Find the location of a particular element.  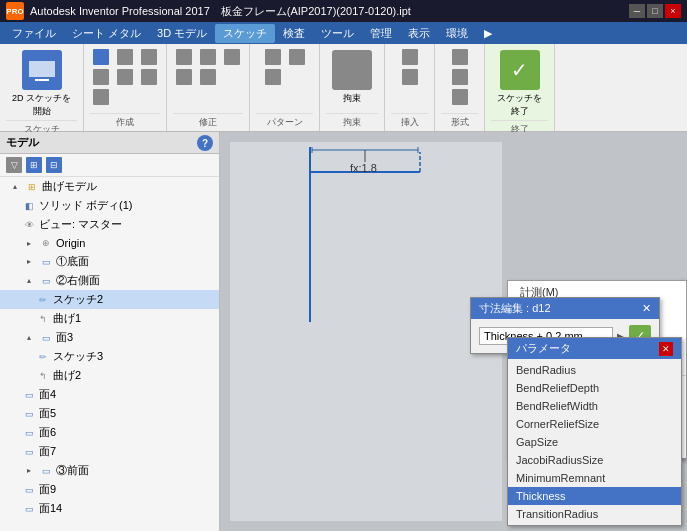

rect-pattern-button is located at coordinates (273, 57).